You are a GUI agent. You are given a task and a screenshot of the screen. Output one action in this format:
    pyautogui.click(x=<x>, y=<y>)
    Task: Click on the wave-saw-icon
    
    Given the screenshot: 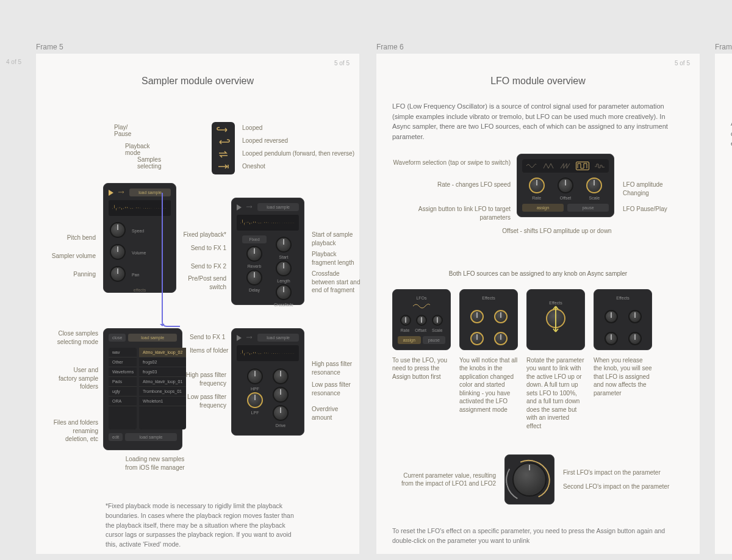 What is the action you would take?
    pyautogui.click(x=565, y=166)
    